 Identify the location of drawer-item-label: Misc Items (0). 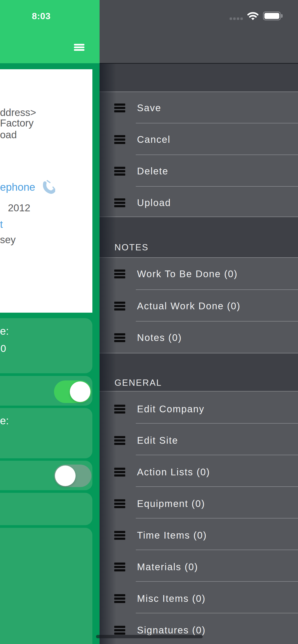
(171, 598).